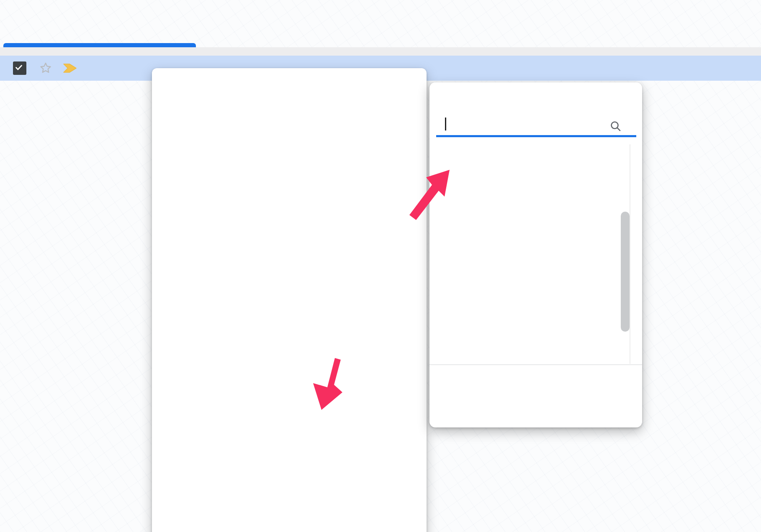 The image size is (761, 532). What do you see at coordinates (630, 254) in the screenshot?
I see `label-list-scrollbar-track` at bounding box center [630, 254].